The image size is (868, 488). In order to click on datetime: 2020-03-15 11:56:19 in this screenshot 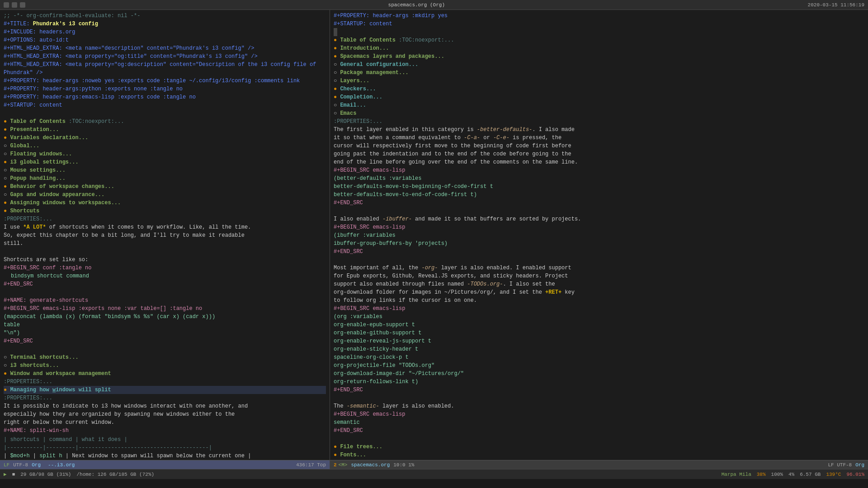, I will do `click(836, 5)`.